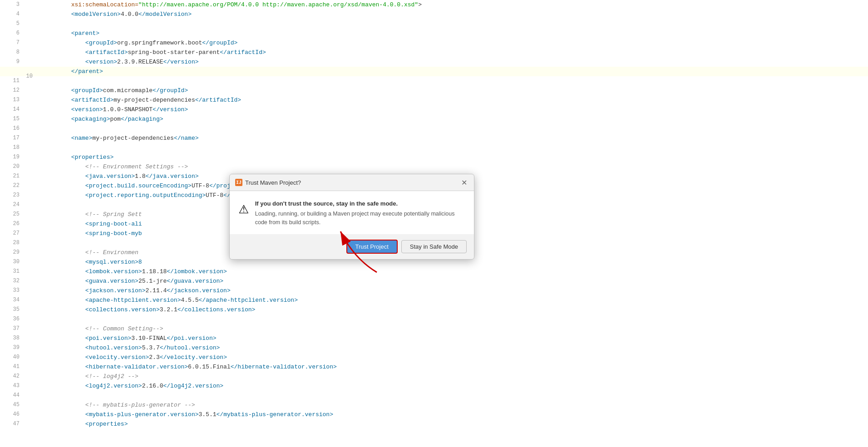 The height and width of the screenshot is (447, 868). Describe the element at coordinates (352, 213) in the screenshot. I see `modal-content-row: ⚠️ If you don't trust the source, stay i…` at that location.